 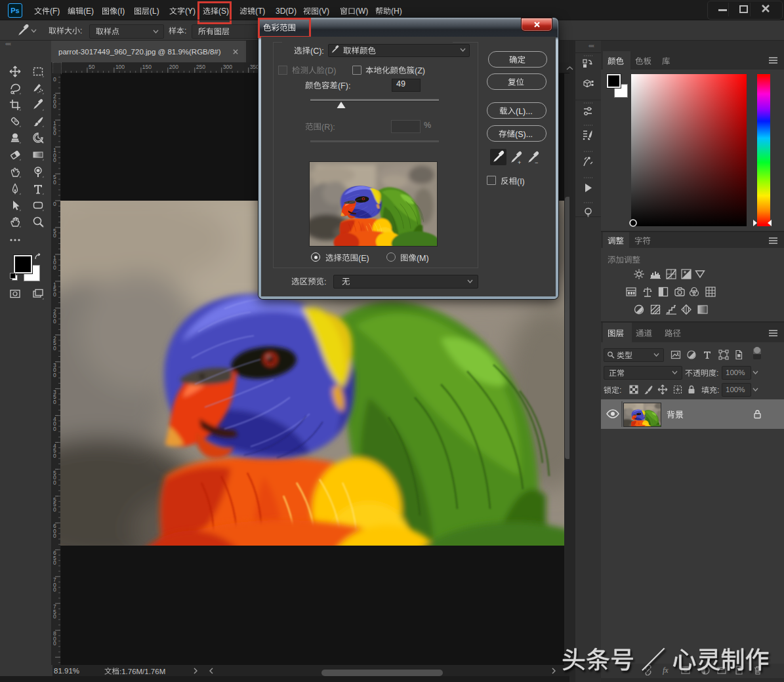 What do you see at coordinates (331, 70) in the screenshot?
I see `svg-text: (D)` at bounding box center [331, 70].